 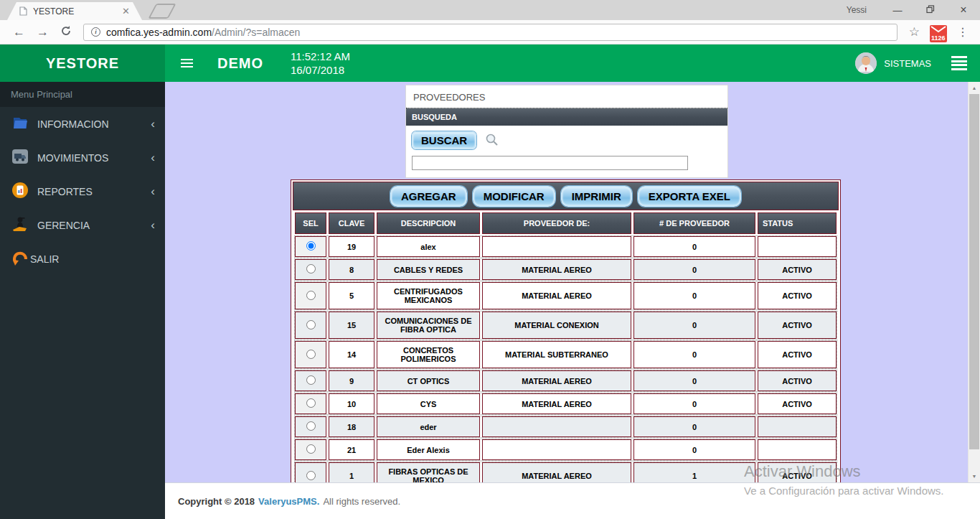 I want to click on sidebar-toggle-icon, so click(x=187, y=63).